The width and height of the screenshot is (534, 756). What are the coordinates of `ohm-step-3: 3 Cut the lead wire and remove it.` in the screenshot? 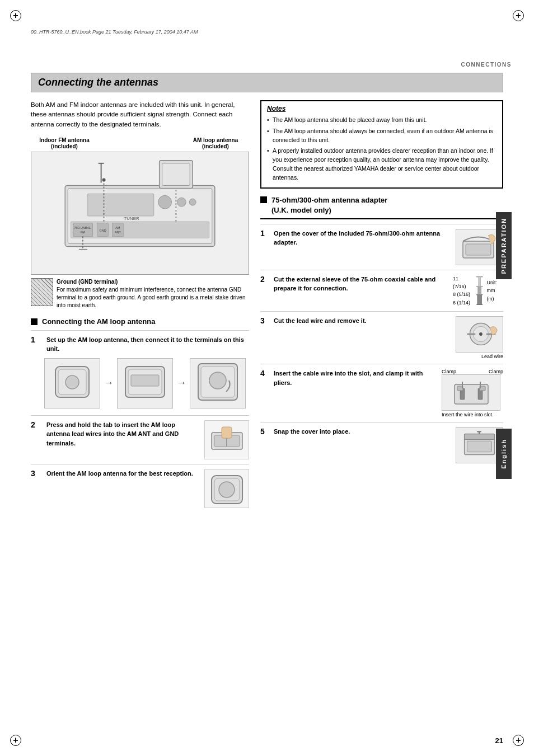 It's located at (382, 337).